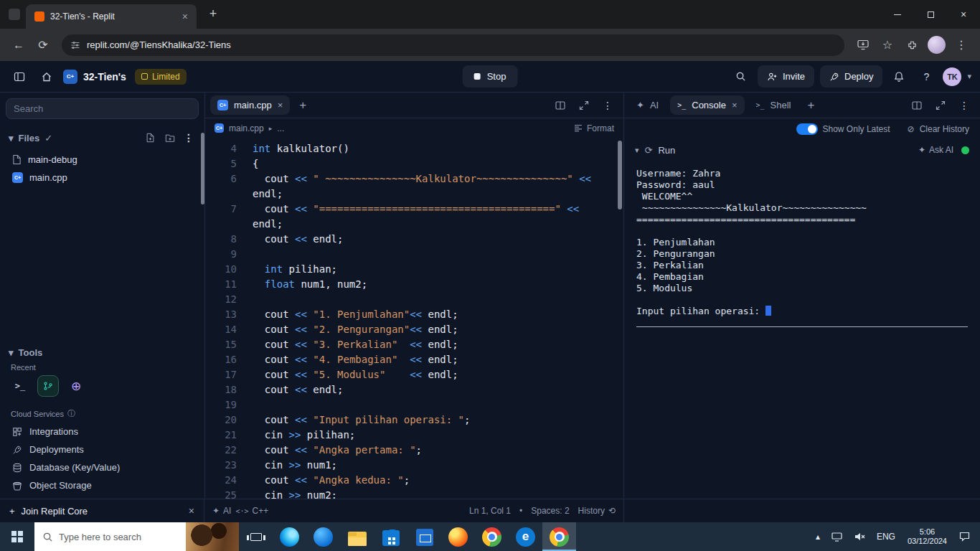 The image size is (980, 551). Describe the element at coordinates (930, 14) in the screenshot. I see `window-maximize-button` at that location.